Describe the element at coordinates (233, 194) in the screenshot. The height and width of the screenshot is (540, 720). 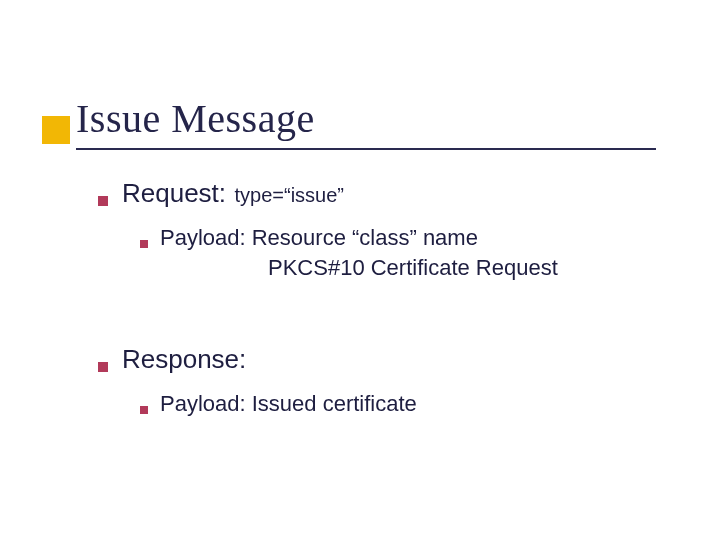
I see `bullet-text-wrap: Request: type=“issue”` at that location.